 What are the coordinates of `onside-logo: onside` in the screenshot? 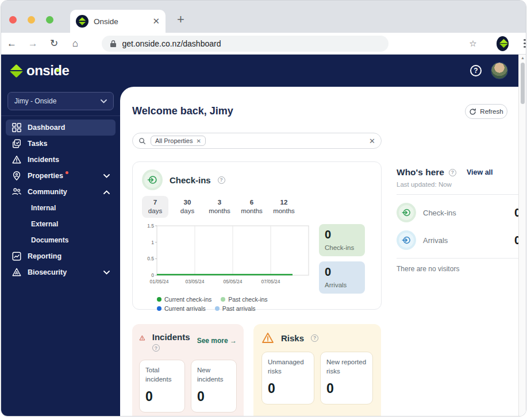 It's located at (40, 71).